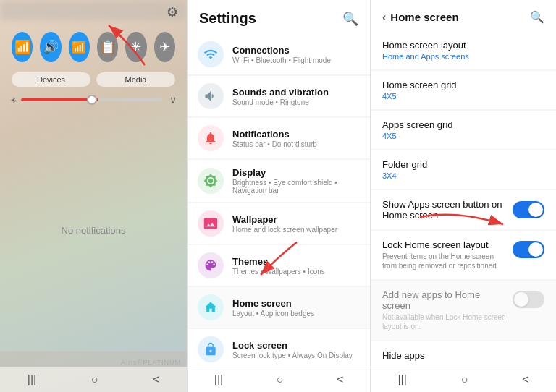 The width and height of the screenshot is (556, 392). Describe the element at coordinates (282, 51) in the screenshot. I see `connections-title: Connections` at that location.